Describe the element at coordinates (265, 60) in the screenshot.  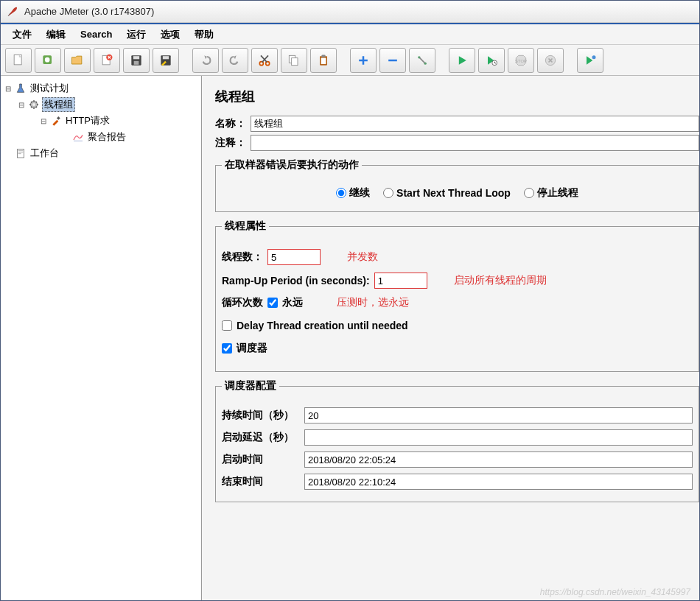
I see `cut-button` at that location.